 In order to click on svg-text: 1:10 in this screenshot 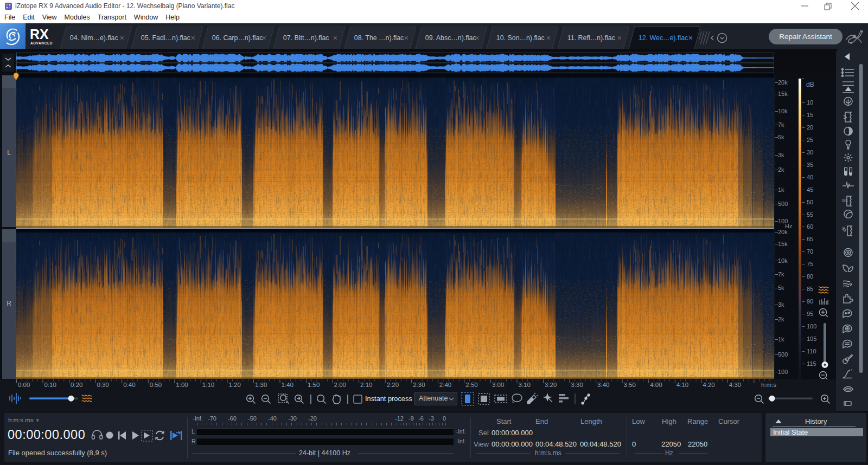, I will do `click(208, 385)`.